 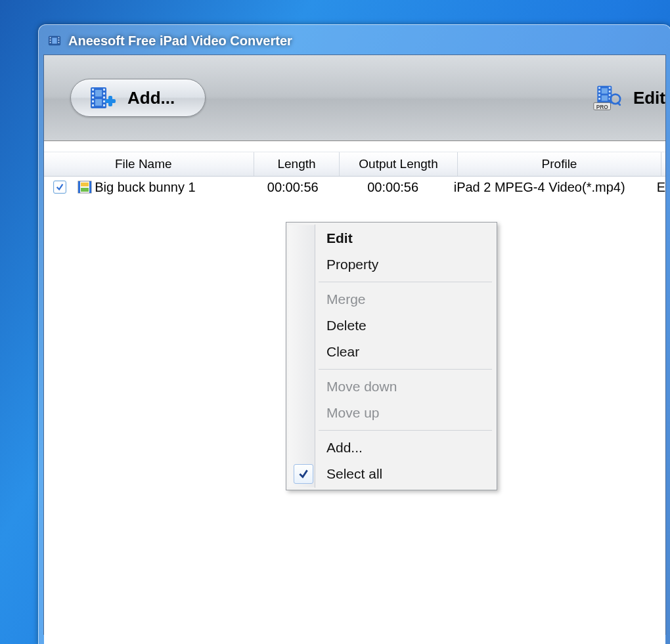 What do you see at coordinates (60, 187) in the screenshot?
I see `row-checkbox` at bounding box center [60, 187].